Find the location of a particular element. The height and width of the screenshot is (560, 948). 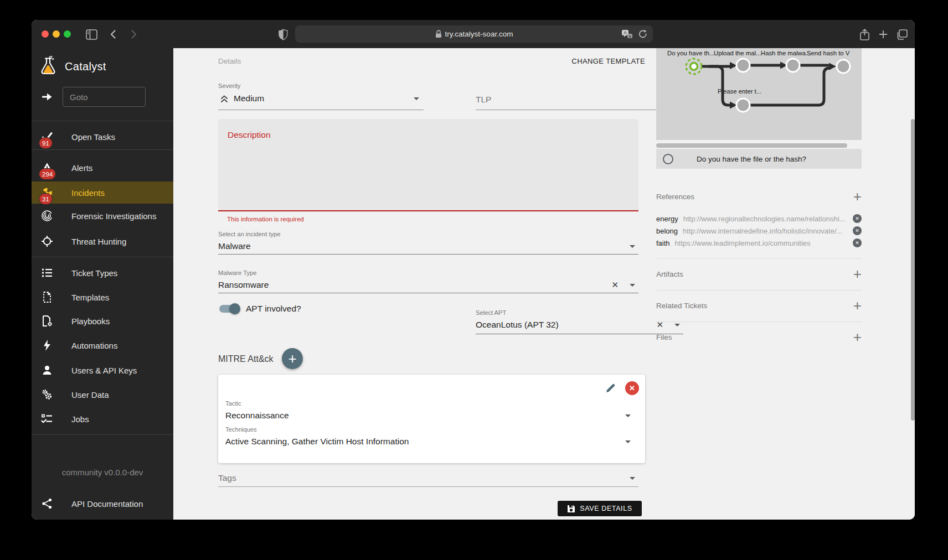

sidebar-item-threat-hunting: Threat Hunting is located at coordinates (102, 241).